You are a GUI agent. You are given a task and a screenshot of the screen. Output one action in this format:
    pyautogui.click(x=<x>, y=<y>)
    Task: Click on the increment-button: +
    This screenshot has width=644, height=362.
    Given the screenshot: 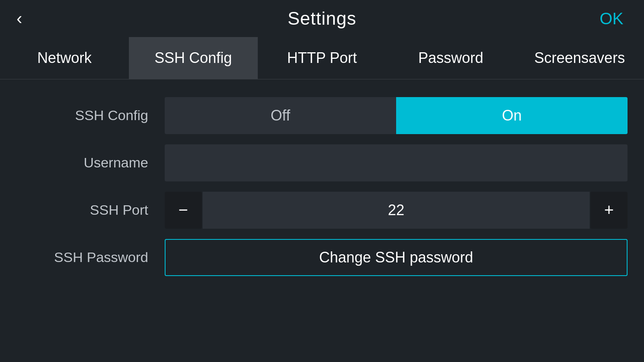 What is the action you would take?
    pyautogui.click(x=609, y=210)
    